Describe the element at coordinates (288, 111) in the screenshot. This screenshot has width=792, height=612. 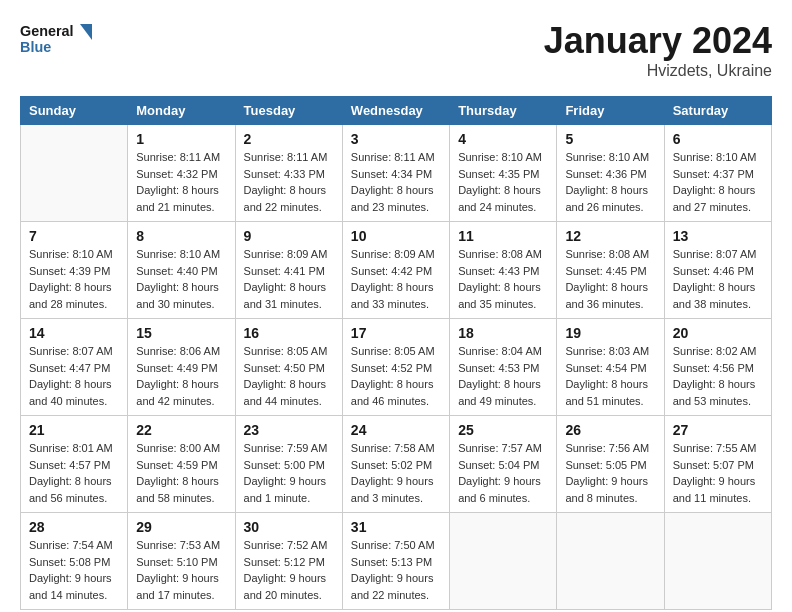
I see `weekday-header: Tuesday` at that location.